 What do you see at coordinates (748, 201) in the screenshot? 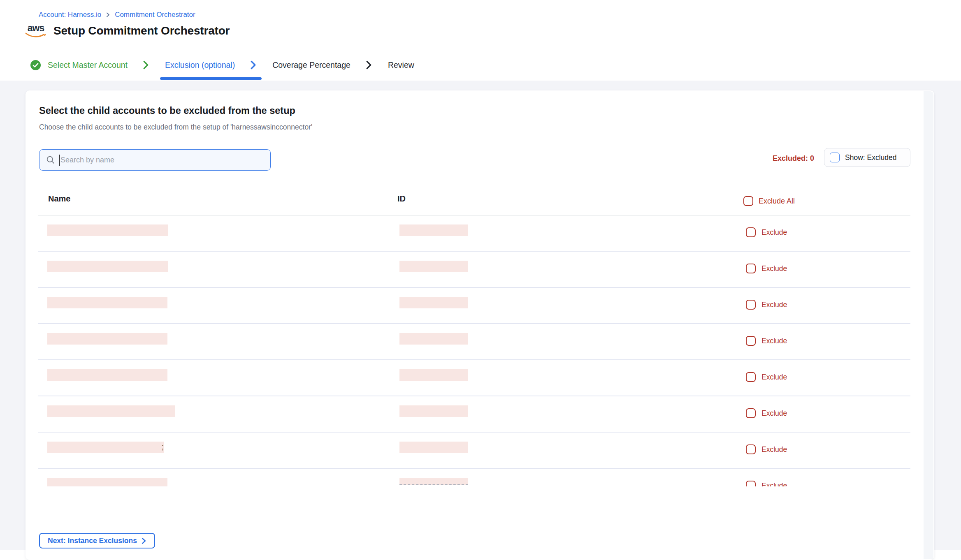
I see `exclude-all-checkbox` at bounding box center [748, 201].